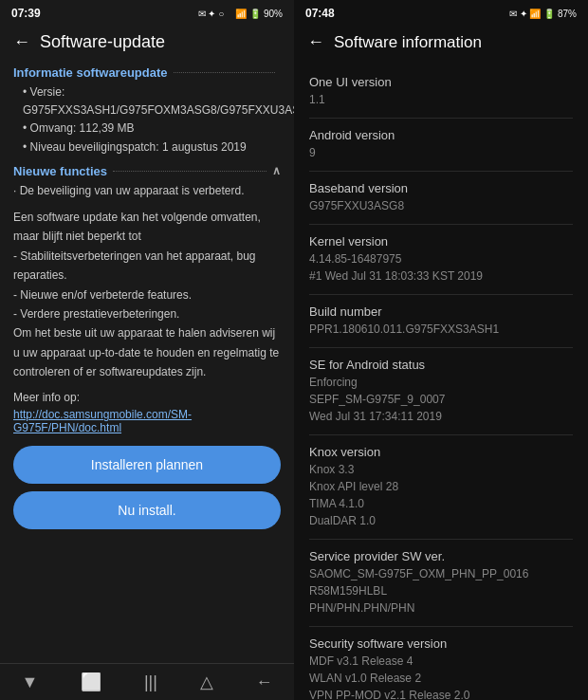  I want to click on left-page-title: Software-update, so click(102, 42).